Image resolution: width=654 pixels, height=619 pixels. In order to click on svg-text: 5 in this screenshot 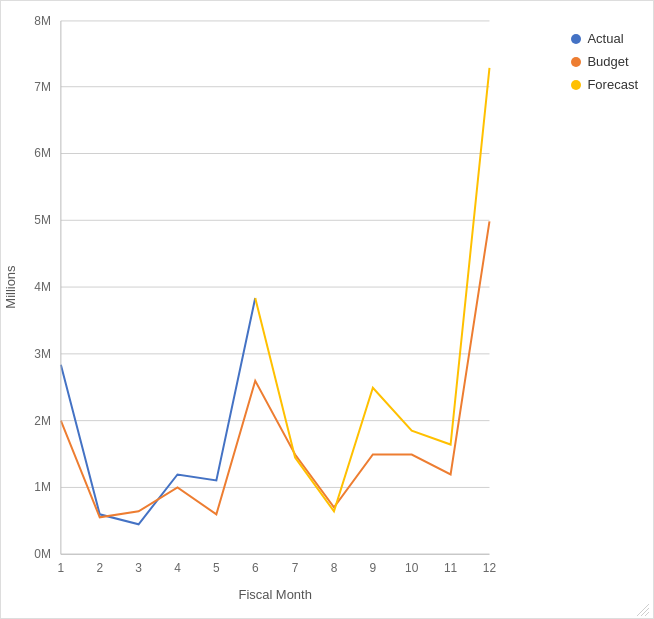, I will do `click(216, 568)`.